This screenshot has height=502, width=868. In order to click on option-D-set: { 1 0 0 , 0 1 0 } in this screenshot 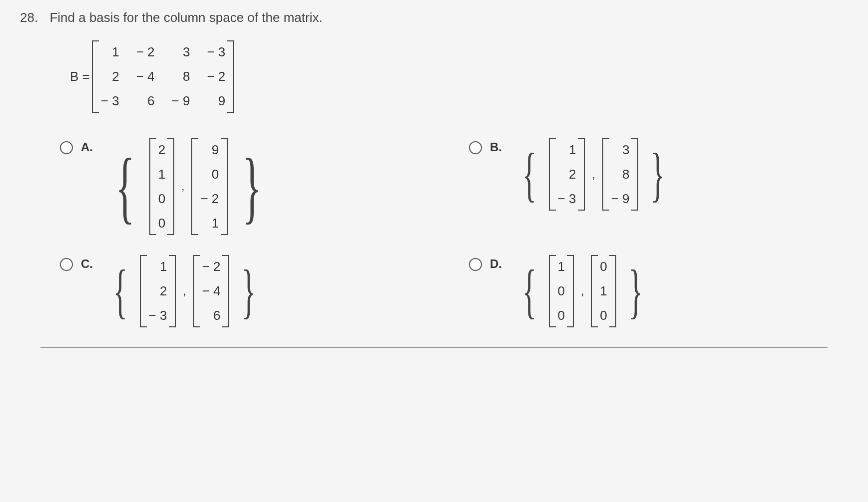, I will do `click(582, 291)`.